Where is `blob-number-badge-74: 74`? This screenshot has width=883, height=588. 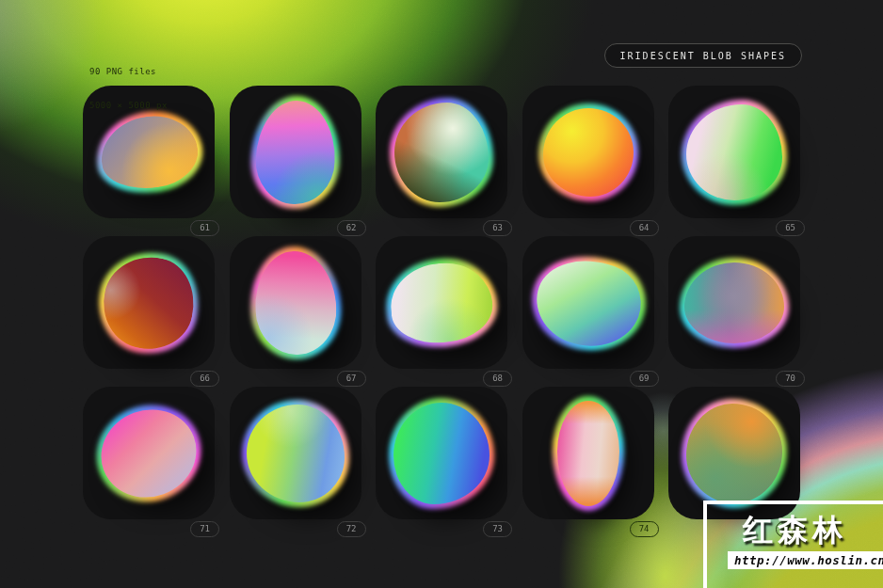 blob-number-badge-74: 74 is located at coordinates (644, 529).